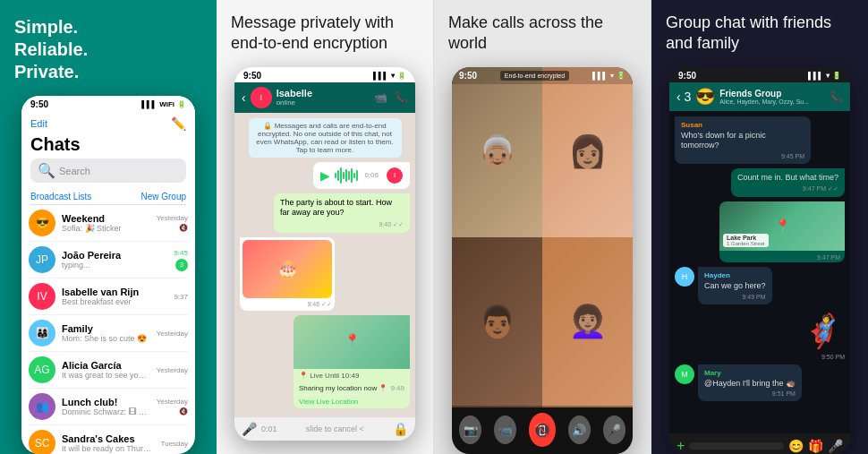  What do you see at coordinates (352, 401) in the screenshot?
I see `view-location-button: View Live Location` at bounding box center [352, 401].